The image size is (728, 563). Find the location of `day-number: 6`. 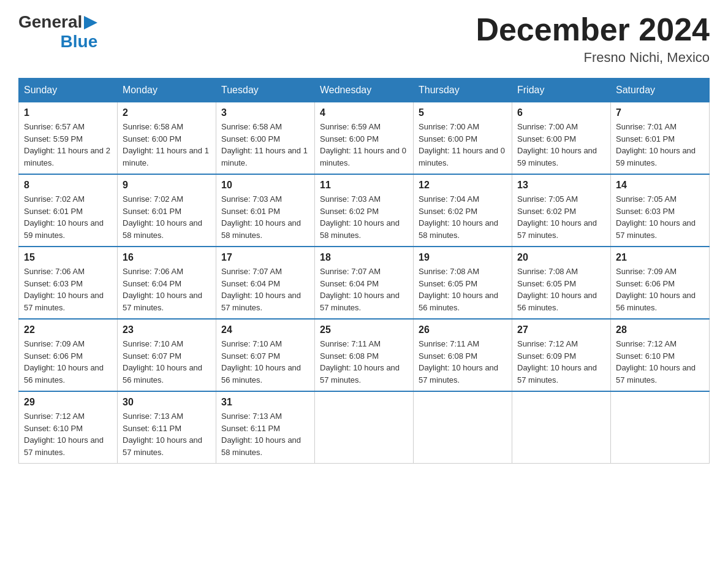

day-number: 6 is located at coordinates (561, 113).